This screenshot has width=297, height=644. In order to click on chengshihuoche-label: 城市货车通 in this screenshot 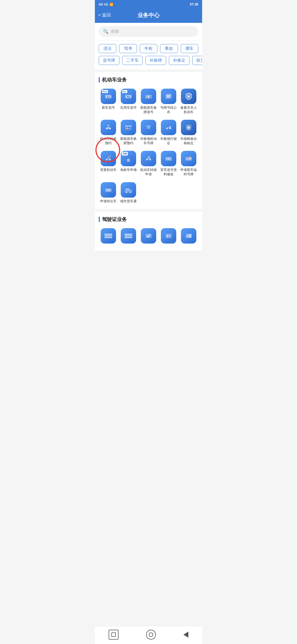, I will do `click(128, 201)`.